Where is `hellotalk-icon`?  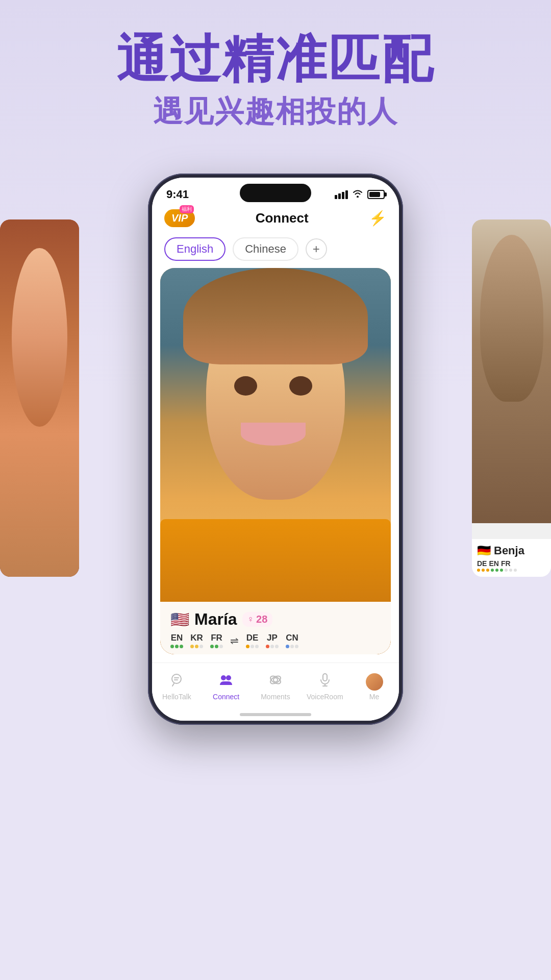 hellotalk-icon is located at coordinates (177, 682).